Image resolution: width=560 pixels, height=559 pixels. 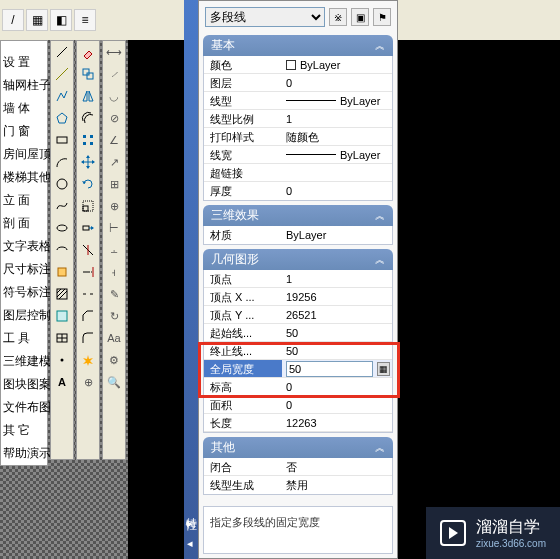 What do you see at coordinates (337, 172) in the screenshot?
I see `prop-val` at bounding box center [337, 172].